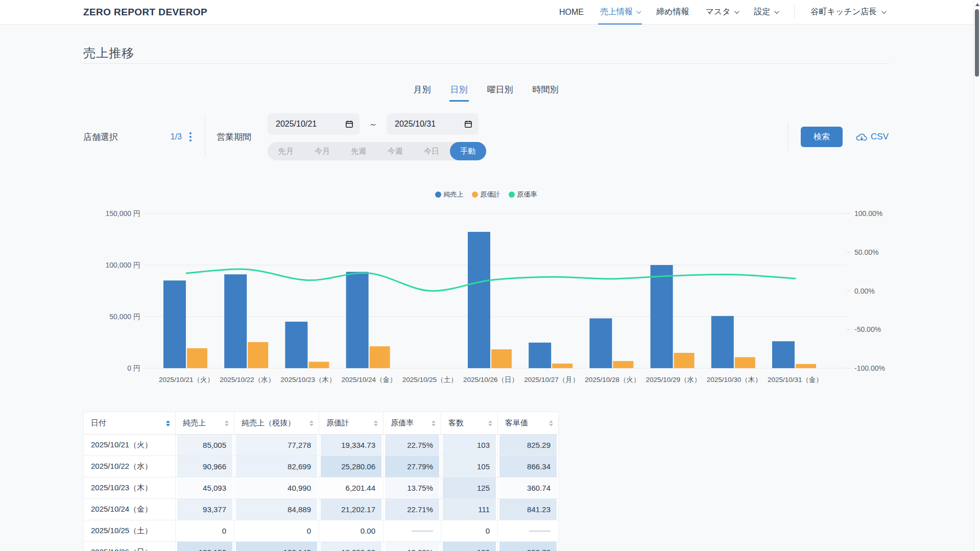 The image size is (980, 551). What do you see at coordinates (358, 151) in the screenshot?
I see `quick-range-last-week: 先週` at bounding box center [358, 151].